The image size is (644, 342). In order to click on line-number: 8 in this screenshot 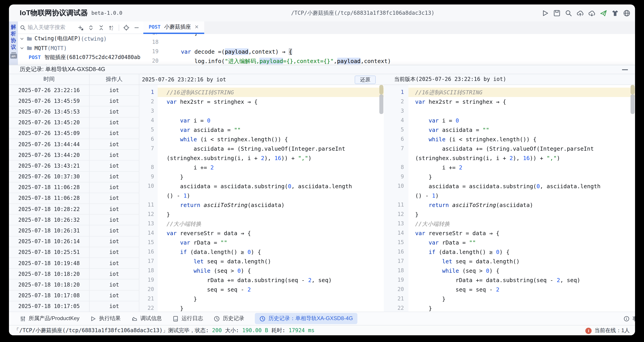, I will do `click(396, 167)`.